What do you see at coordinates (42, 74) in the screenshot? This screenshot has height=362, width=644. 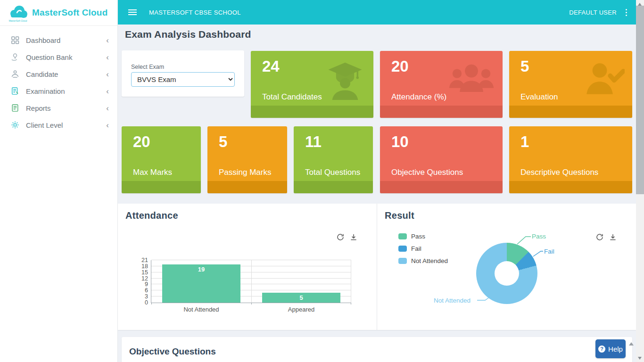 I see `sidebar-item-label: Candidate` at bounding box center [42, 74].